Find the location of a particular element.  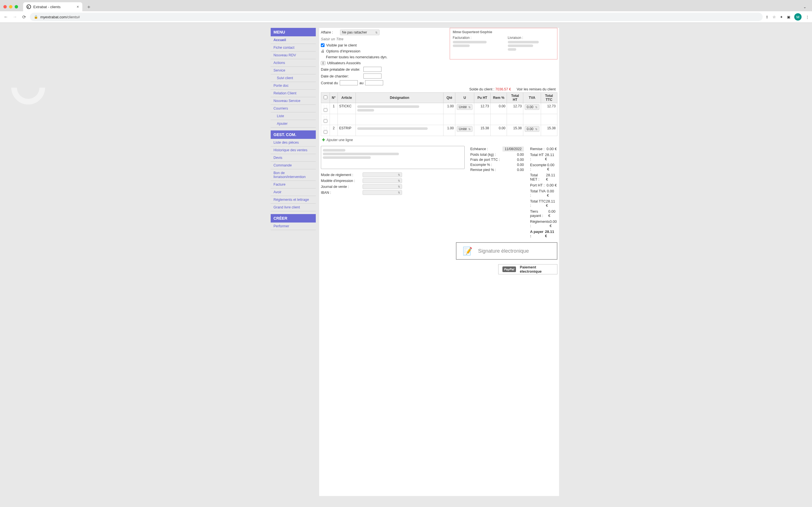

table-row-empty: ⋮⋮ is located at coordinates (439, 119).